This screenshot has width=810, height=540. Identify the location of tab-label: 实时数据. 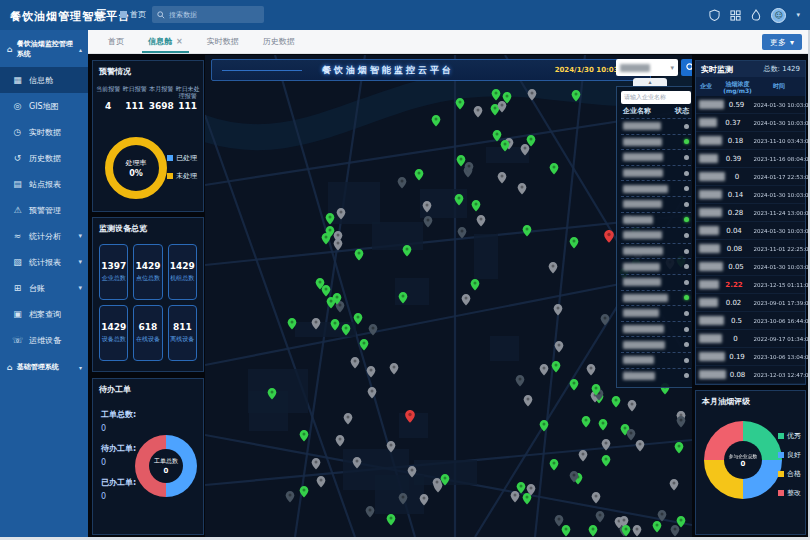
(223, 42).